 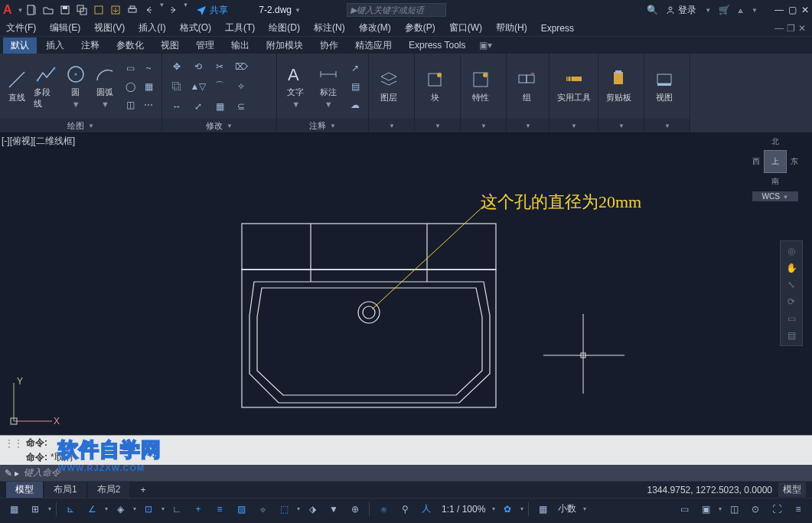 I want to click on mdi-minimize-icon: —, so click(x=779, y=28).